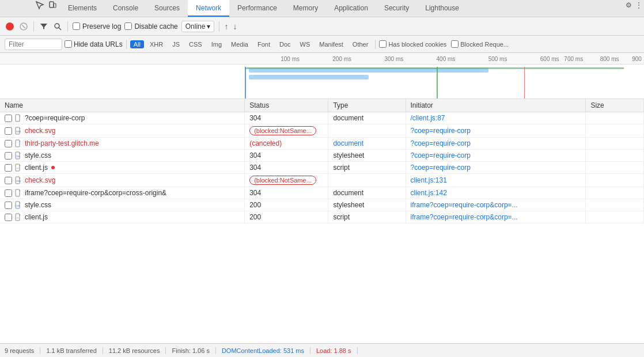  Describe the element at coordinates (305, 44) in the screenshot. I see `filter-type-ws: WS` at that location.